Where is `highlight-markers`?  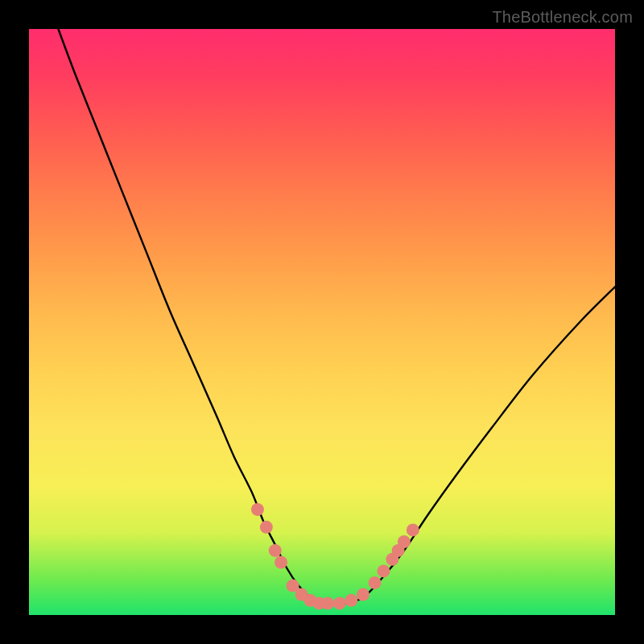 highlight-markers is located at coordinates (335, 556).